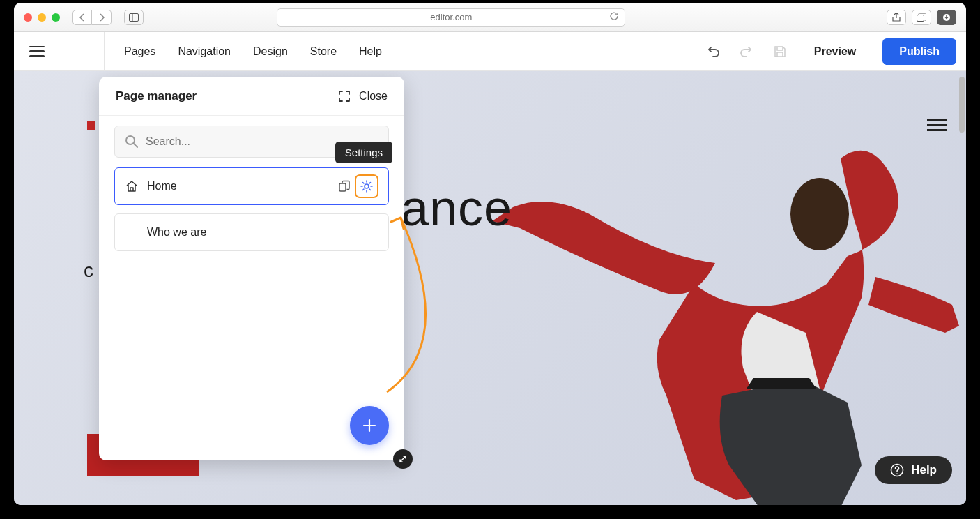  Describe the element at coordinates (371, 52) in the screenshot. I see `menu-help: Help` at that location.